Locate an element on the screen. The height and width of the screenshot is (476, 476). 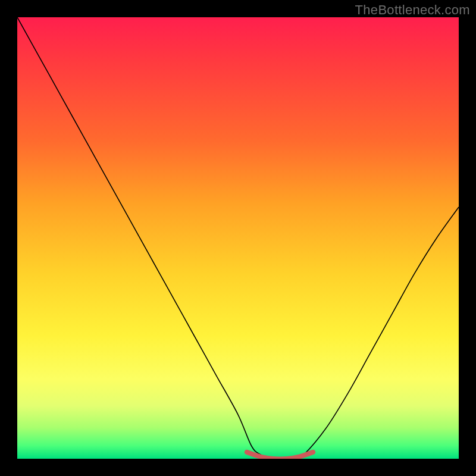
flat-bottom-highlight is located at coordinates (280, 456).